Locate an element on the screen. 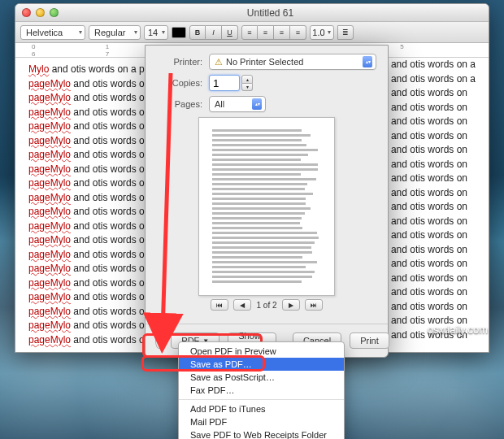  list-button: ≣ is located at coordinates (345, 33).